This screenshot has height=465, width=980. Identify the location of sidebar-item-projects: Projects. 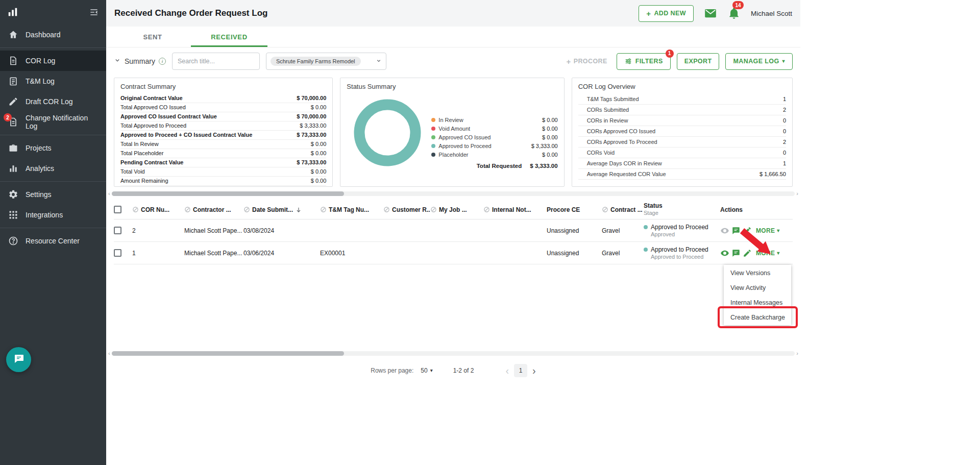
(53, 148).